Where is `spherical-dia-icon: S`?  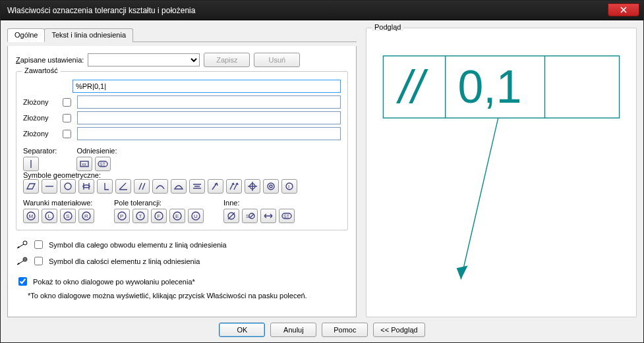 spherical-dia-icon: S is located at coordinates (250, 216).